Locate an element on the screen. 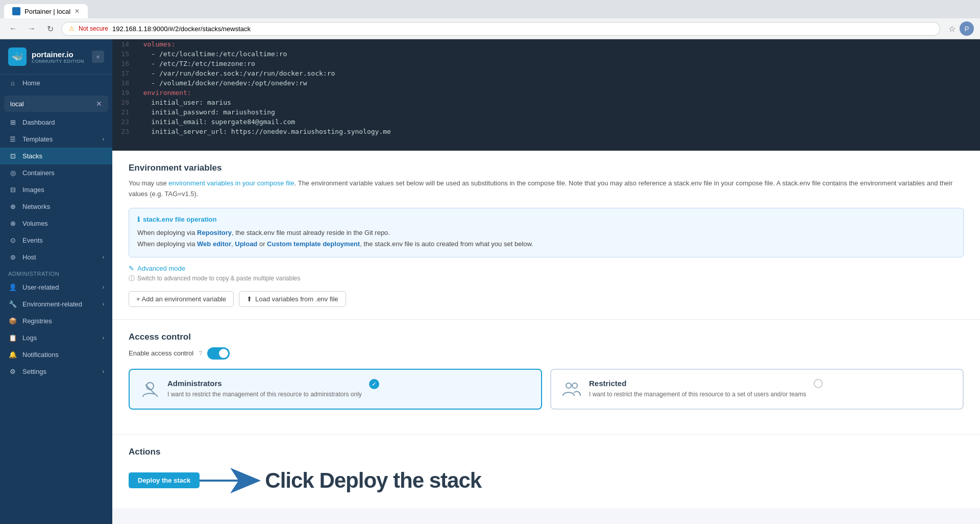 Image resolution: width=980 pixels, height=524 pixels. restricted-desc: I want to restrict the management of thi… is located at coordinates (698, 394).